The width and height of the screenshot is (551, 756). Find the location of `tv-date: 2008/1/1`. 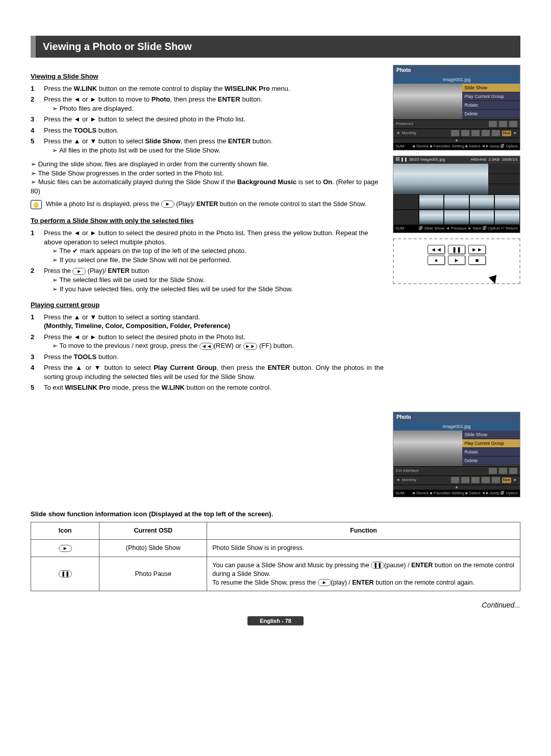

tv-date: 2008/1/1 is located at coordinates (510, 159).